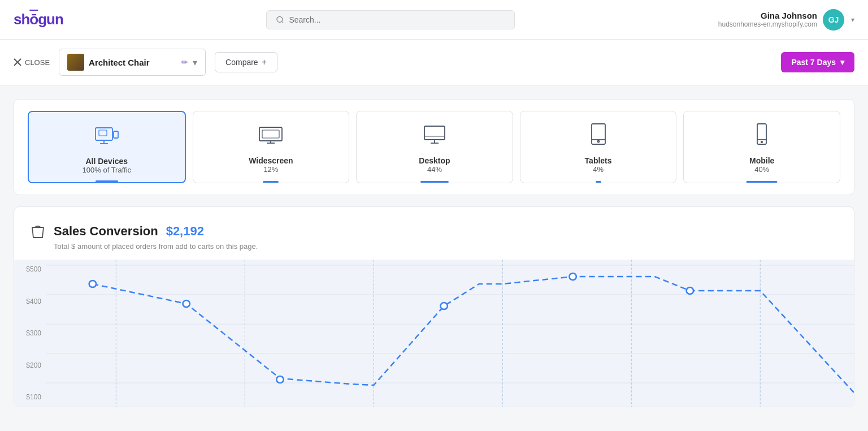 The width and height of the screenshot is (868, 431). What do you see at coordinates (29, 301) in the screenshot?
I see `y-label-400: $400` at bounding box center [29, 301].